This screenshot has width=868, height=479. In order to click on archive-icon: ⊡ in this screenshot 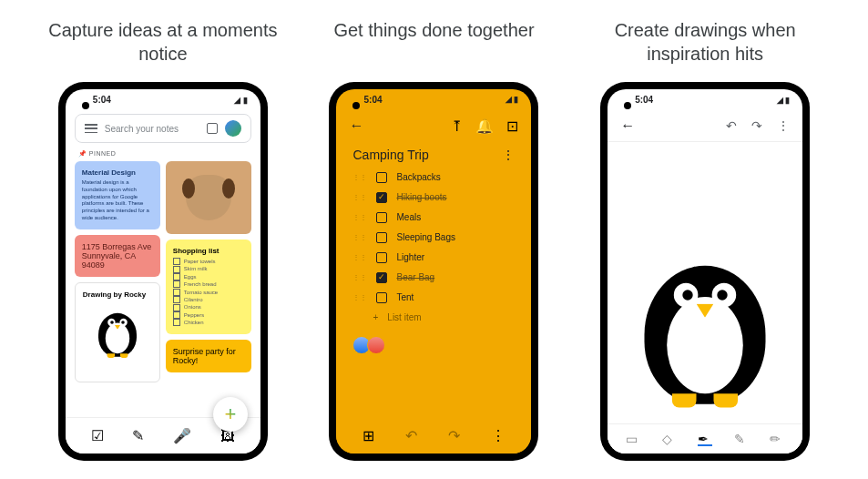, I will do `click(512, 126)`.